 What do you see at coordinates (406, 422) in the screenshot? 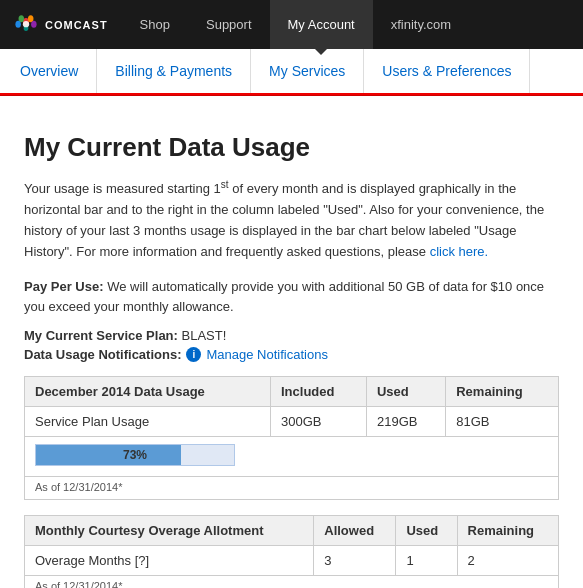
I see `service-plan-used: 219GB` at bounding box center [406, 422].